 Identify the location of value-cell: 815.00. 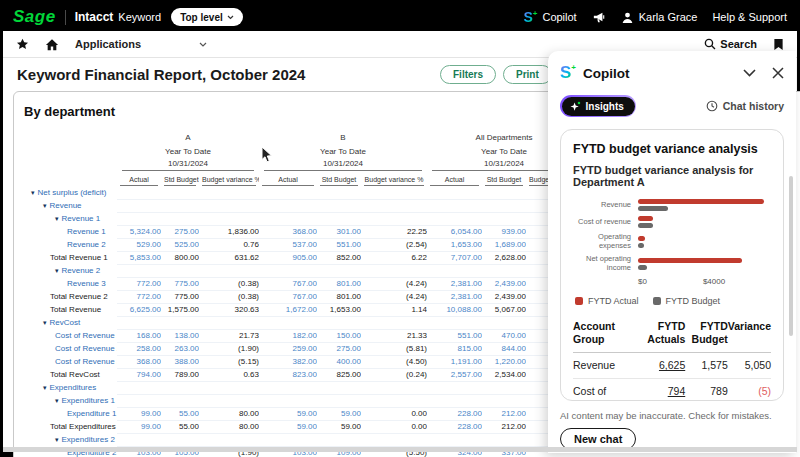
(454, 348).